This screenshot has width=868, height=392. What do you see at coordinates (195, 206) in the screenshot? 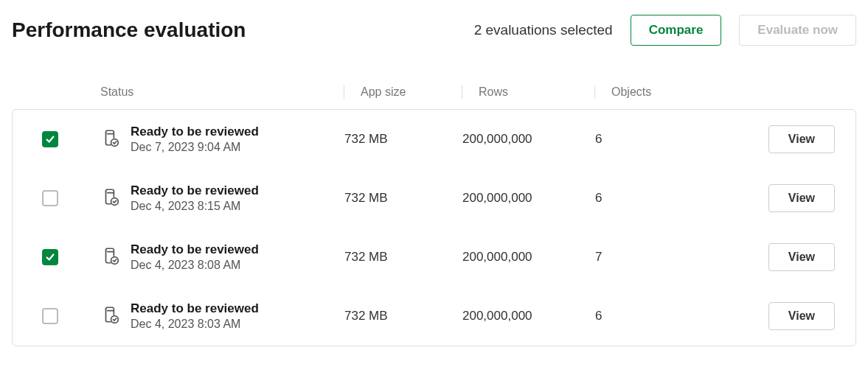
I see `status-date: Dec 4, 2023 8:15 AM` at bounding box center [195, 206].